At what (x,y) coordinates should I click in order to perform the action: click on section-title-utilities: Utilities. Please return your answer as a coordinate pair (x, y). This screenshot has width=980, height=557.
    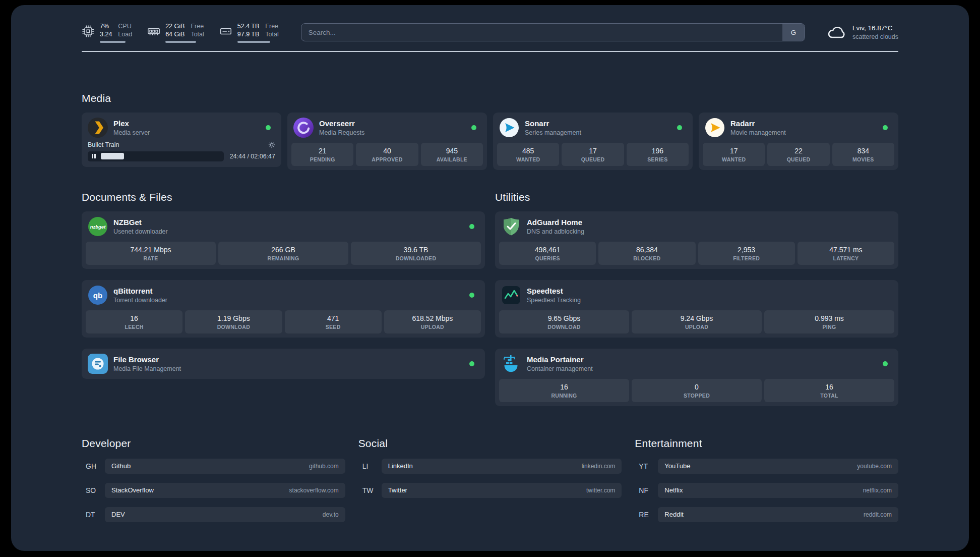
    Looking at the image, I should click on (697, 197).